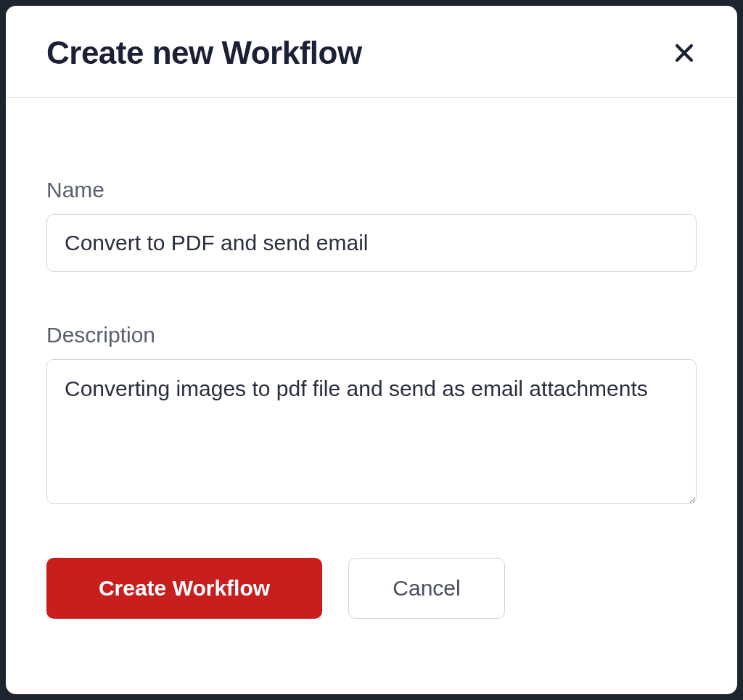 The height and width of the screenshot is (700, 743). What do you see at coordinates (372, 190) in the screenshot?
I see `name-label: Name` at bounding box center [372, 190].